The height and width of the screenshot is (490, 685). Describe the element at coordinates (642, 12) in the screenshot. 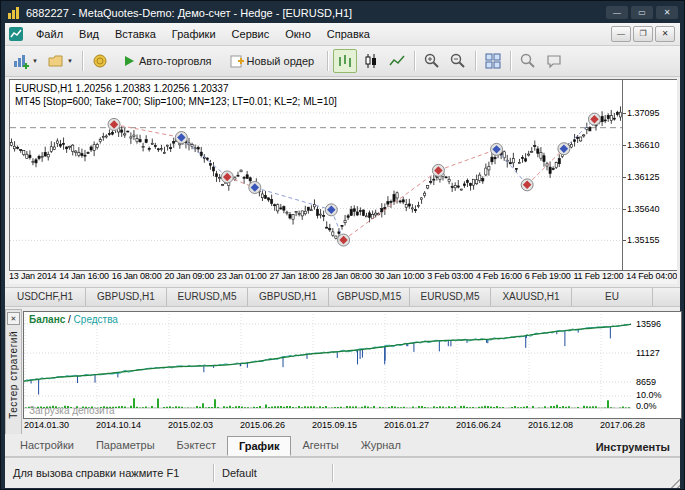

I see `maximize-button: ▭` at that location.